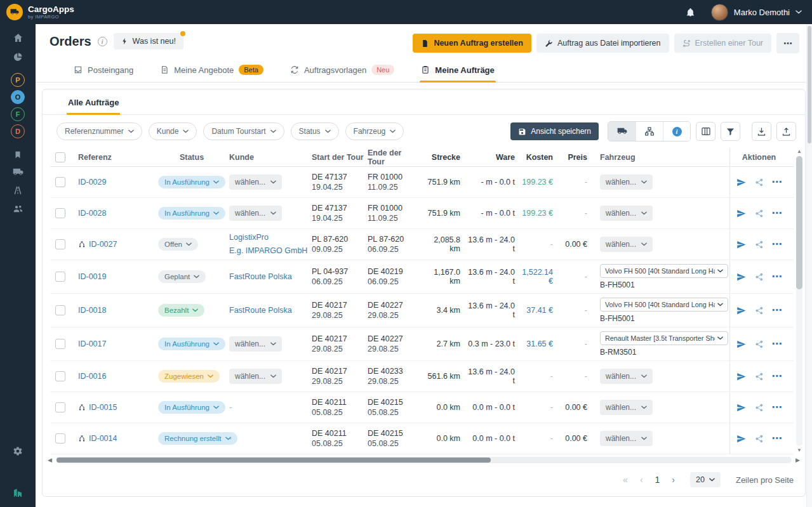 Image resolution: width=812 pixels, height=507 pixels. Describe the element at coordinates (603, 43) in the screenshot. I see `import-order-button: Auftrag aus Datei importieren` at that location.